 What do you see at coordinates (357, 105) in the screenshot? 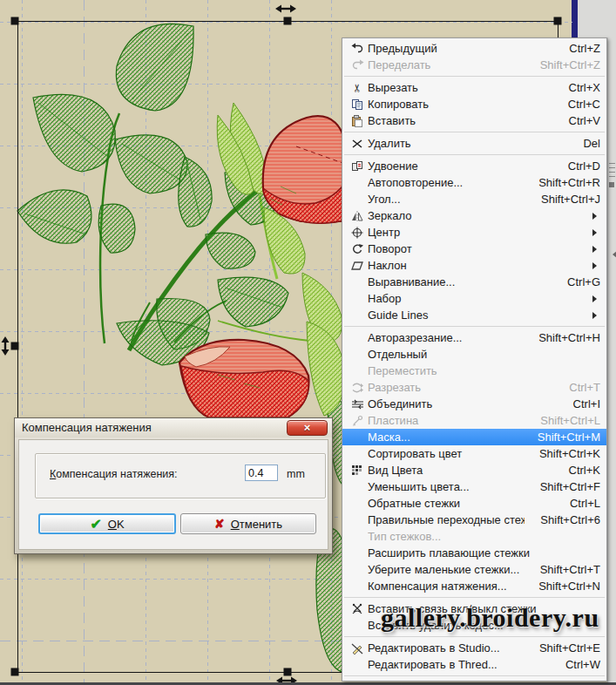
I see `copy-icon` at bounding box center [357, 105].